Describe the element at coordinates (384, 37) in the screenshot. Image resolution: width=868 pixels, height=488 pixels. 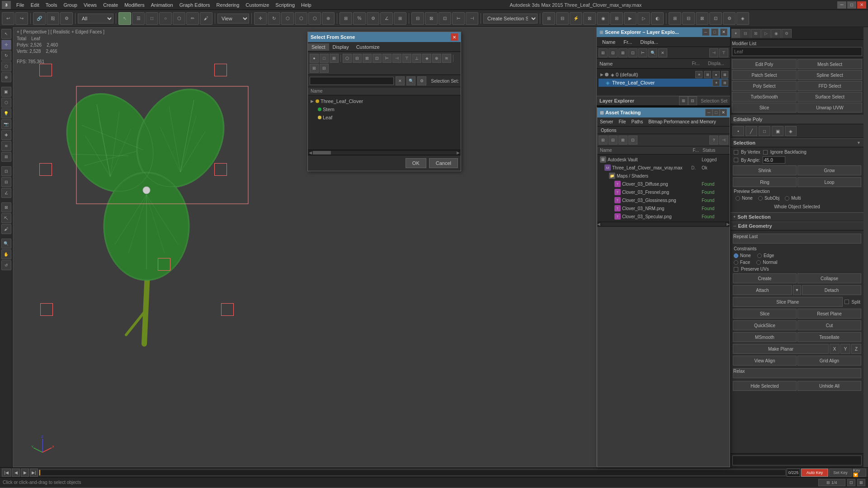
I see `dialog-title-bar: Select From Scene ✕` at that location.